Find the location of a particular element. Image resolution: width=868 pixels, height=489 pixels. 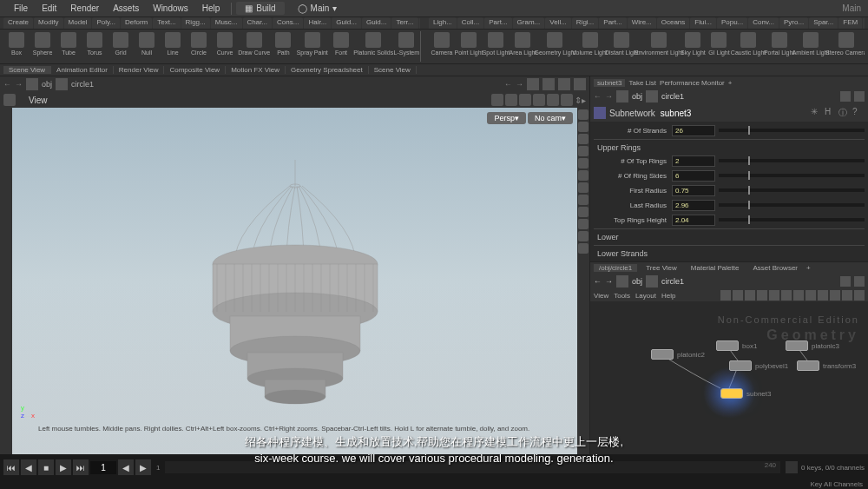

gear-icon: ✳ is located at coordinates (817, 113).